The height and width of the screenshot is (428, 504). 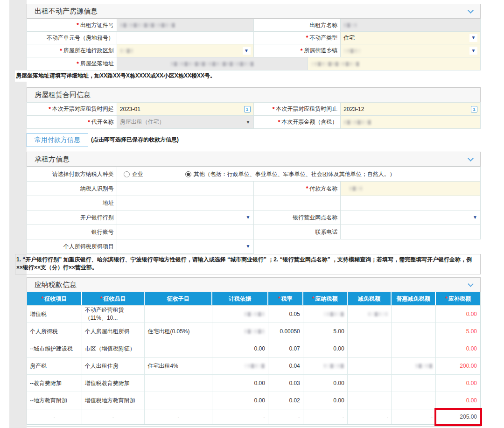 What do you see at coordinates (254, 331) in the screenshot?
I see `table-row: 个人所得税 个人房屋出租所得 住宅出租(0.05%) ▒▓░▒▓▒ 0.0005…` at bounding box center [254, 331].